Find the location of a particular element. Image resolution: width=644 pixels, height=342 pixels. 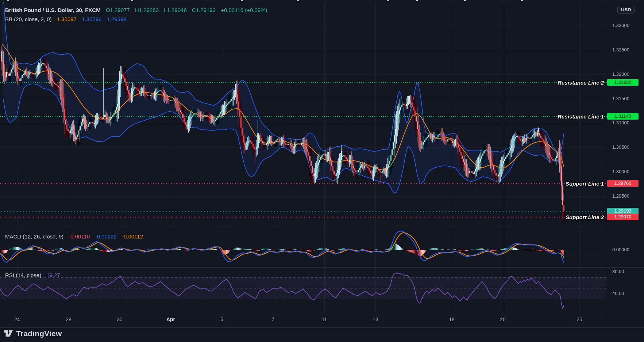

bb-basis-value: 1.30097 is located at coordinates (67, 19).